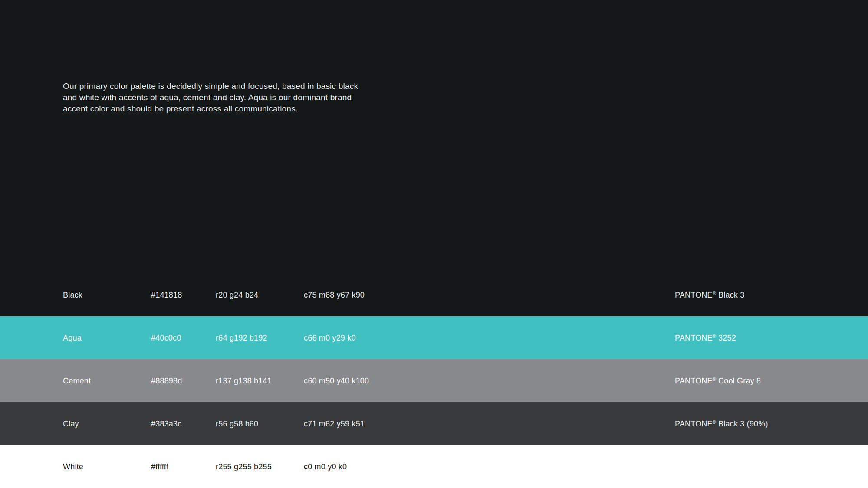 Image resolution: width=868 pixels, height=488 pixels. Describe the element at coordinates (336, 381) in the screenshot. I see `color-cmyk: c60 m50 y40 k100` at that location.